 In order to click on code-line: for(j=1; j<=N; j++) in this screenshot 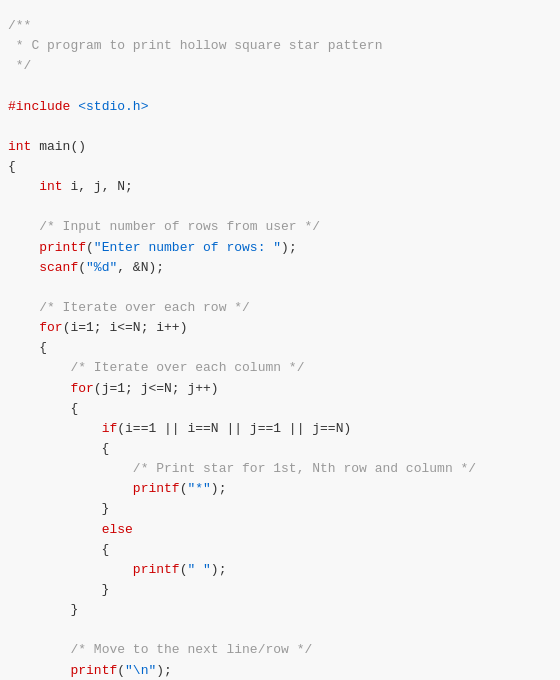, I will do `click(278, 389)`.